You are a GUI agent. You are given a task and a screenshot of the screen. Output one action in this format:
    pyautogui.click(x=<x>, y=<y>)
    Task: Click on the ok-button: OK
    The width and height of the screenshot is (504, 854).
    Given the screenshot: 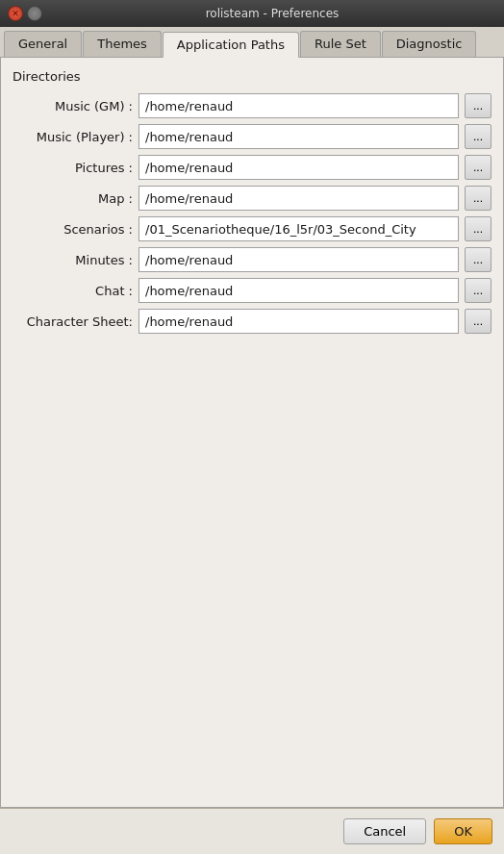 What is the action you would take?
    pyautogui.click(x=464, y=831)
    